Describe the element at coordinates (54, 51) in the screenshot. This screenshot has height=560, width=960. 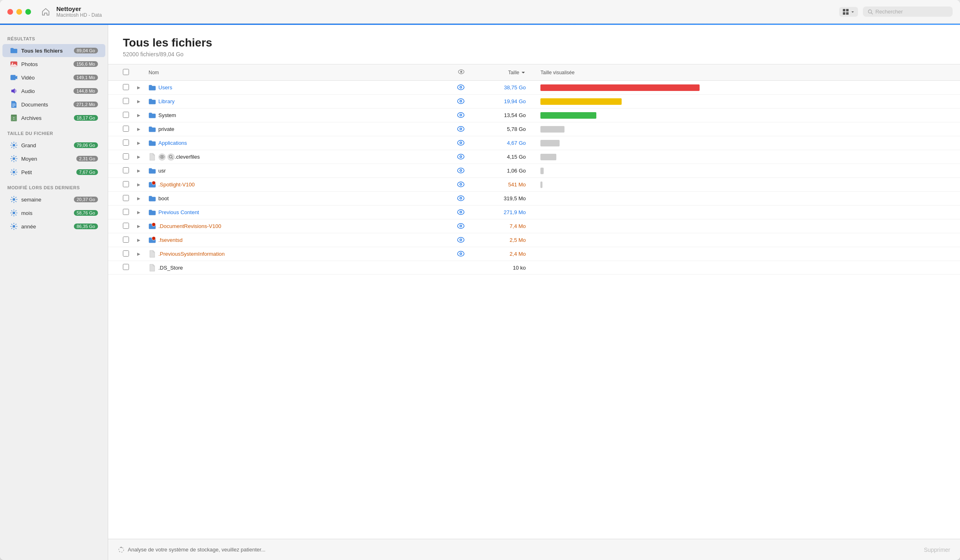
I see `sidebar-item-tous: Tous les fichiers 89,04 Go` at that location.